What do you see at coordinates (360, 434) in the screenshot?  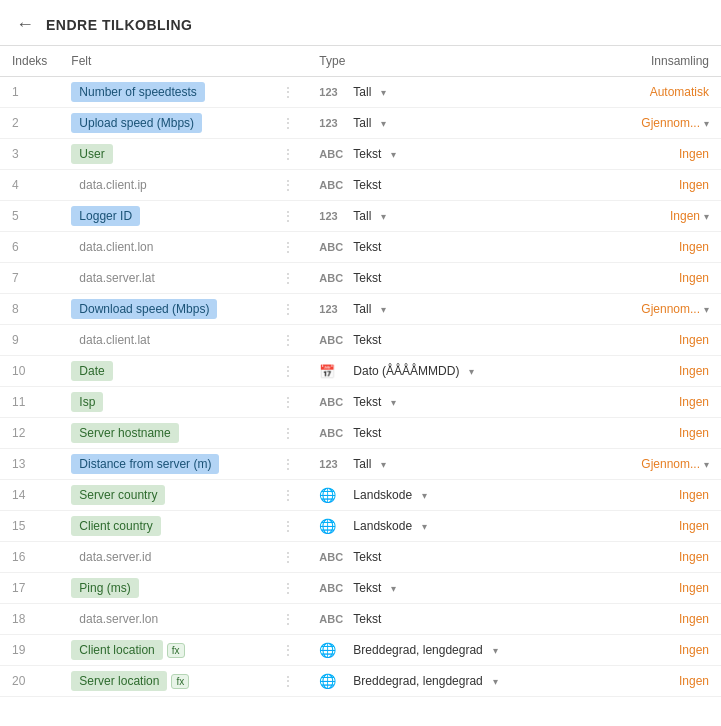 I see `table-row: 12Server hostname⋮ABCTekstIngen` at bounding box center [360, 434].